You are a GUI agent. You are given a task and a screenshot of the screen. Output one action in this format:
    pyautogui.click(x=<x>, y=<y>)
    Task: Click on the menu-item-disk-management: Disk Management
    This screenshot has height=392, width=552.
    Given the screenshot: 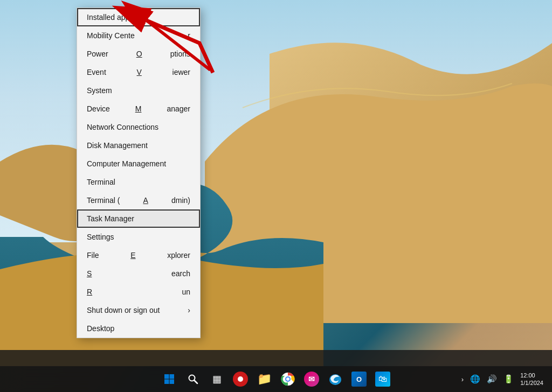 What is the action you would take?
    pyautogui.click(x=139, y=145)
    